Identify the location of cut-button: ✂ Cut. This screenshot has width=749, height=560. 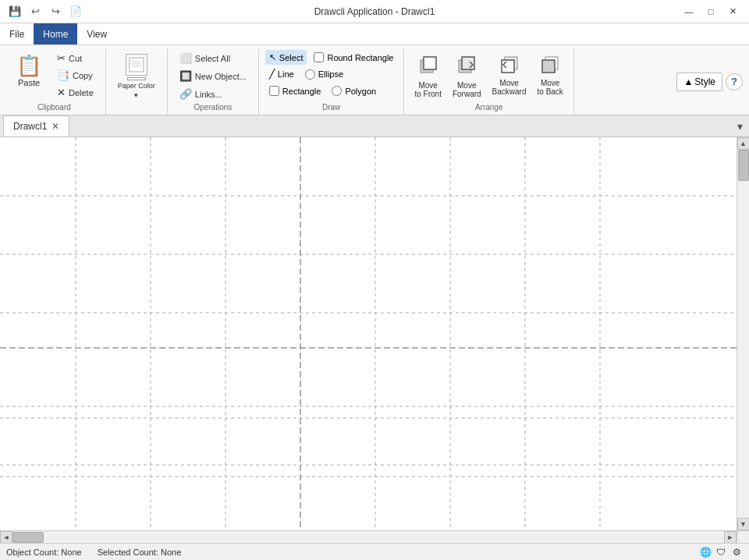
(75, 58).